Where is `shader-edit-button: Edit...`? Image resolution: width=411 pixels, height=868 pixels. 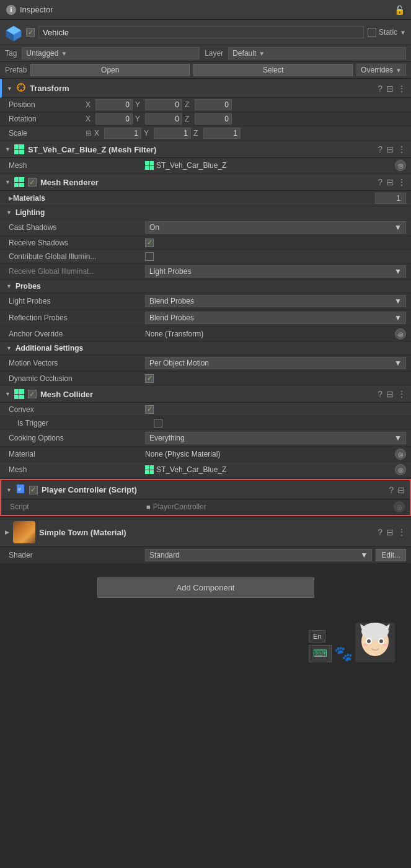 shader-edit-button: Edit... is located at coordinates (391, 555).